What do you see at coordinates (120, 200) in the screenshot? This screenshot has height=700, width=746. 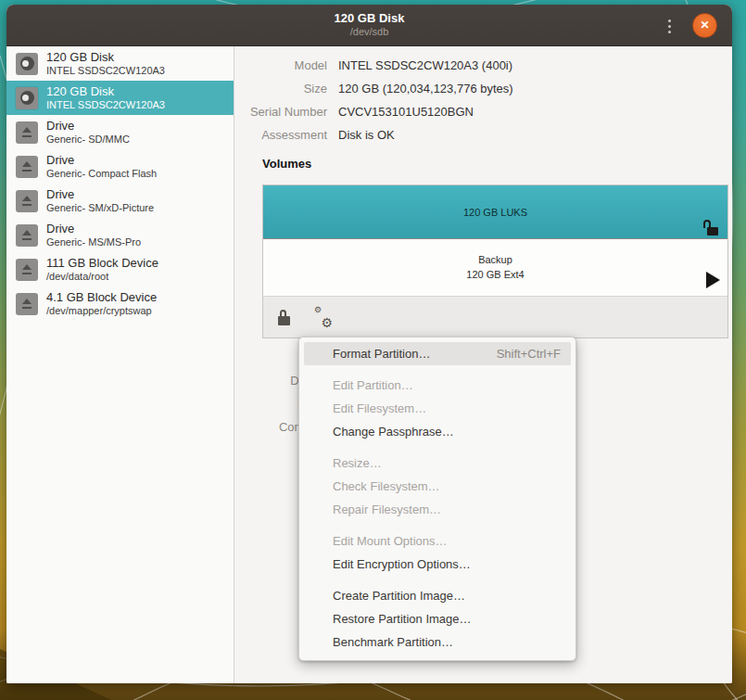 I see `sidebar-item-drive-smxd: Drive Generic- SM/xD-Picture` at bounding box center [120, 200].